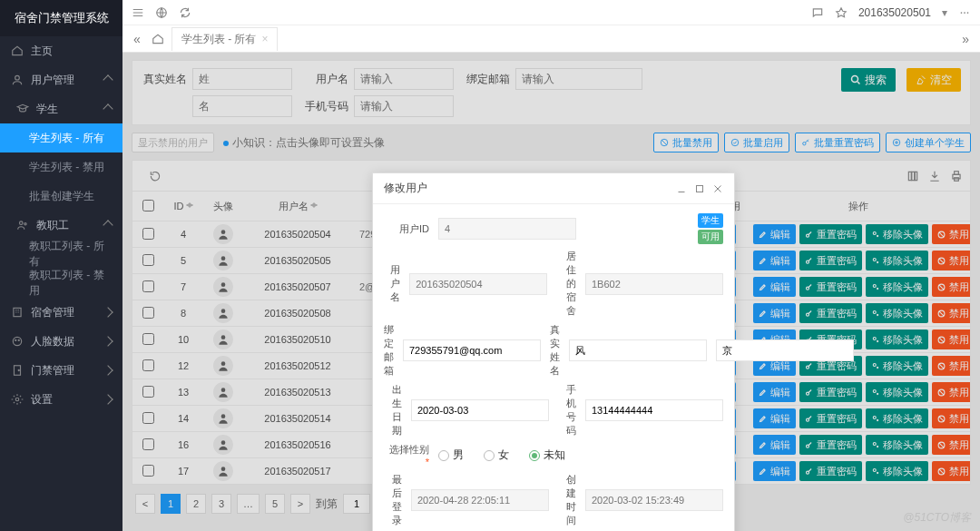 Image resolution: width=980 pixels, height=531 pixels. What do you see at coordinates (53, 341) in the screenshot?
I see `sidebar-item-label: 人脸数据` at bounding box center [53, 341].